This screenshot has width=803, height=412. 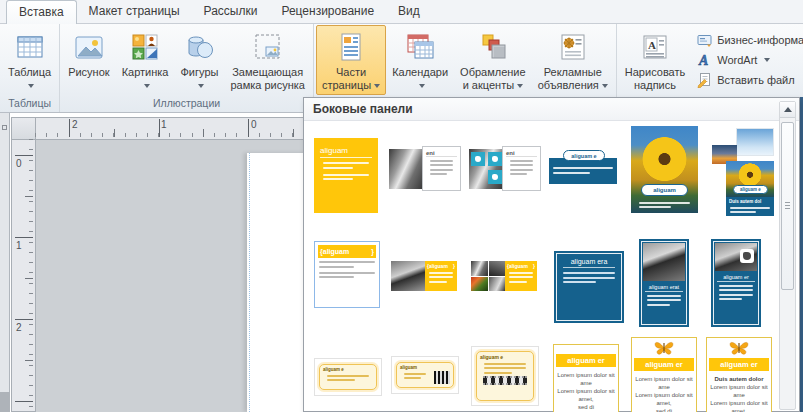 I want to click on thumb-bar, so click(x=583, y=171).